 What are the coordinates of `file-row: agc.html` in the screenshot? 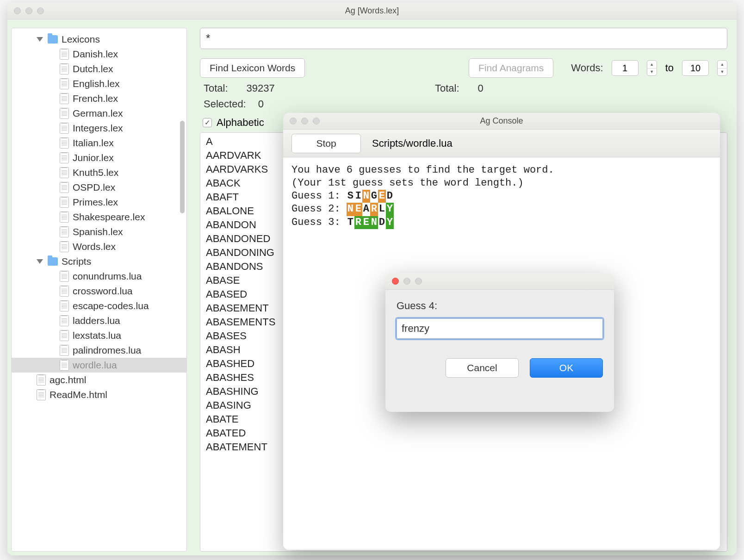 It's located at (99, 380).